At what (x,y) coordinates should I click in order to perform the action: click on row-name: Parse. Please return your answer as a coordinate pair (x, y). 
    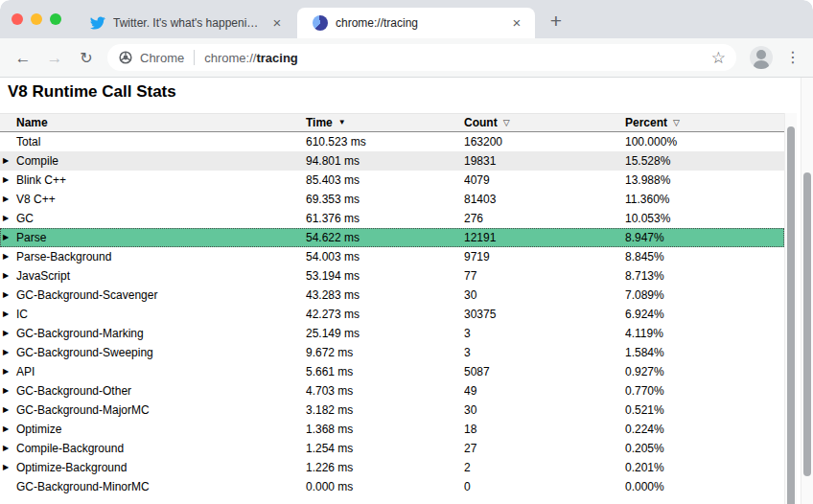
    Looking at the image, I should click on (31, 238).